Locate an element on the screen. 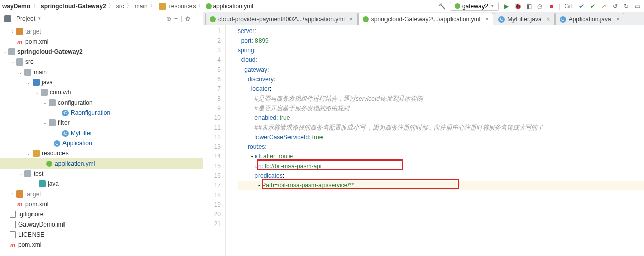 This screenshot has width=644, height=256. git-update-icon: ✔ is located at coordinates (582, 6).